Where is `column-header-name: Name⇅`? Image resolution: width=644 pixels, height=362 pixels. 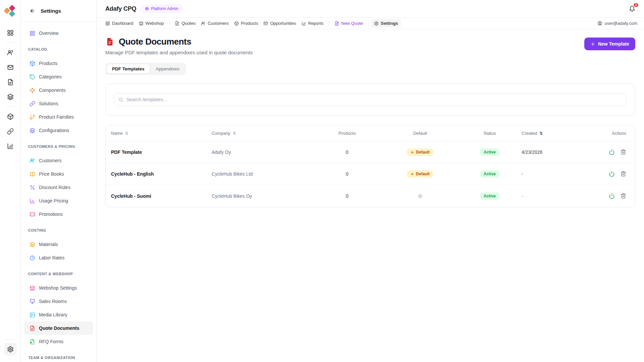
column-header-name: Name⇅ is located at coordinates (156, 133).